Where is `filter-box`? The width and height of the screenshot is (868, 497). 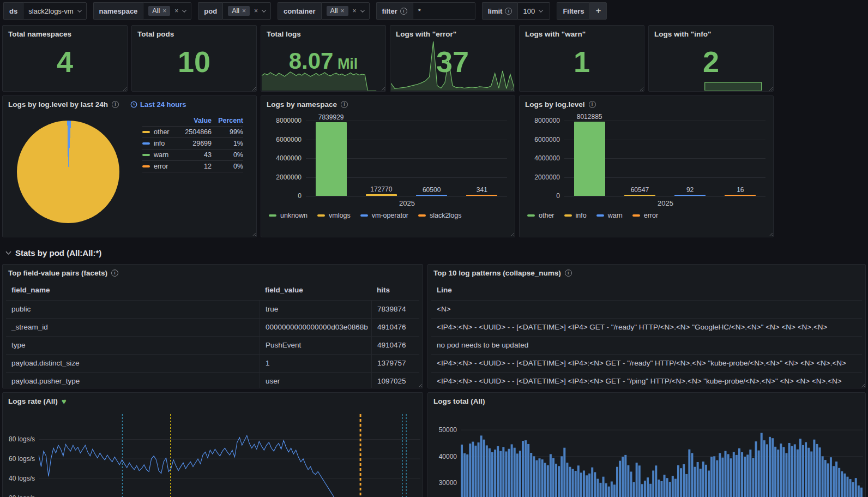 filter-box is located at coordinates (444, 11).